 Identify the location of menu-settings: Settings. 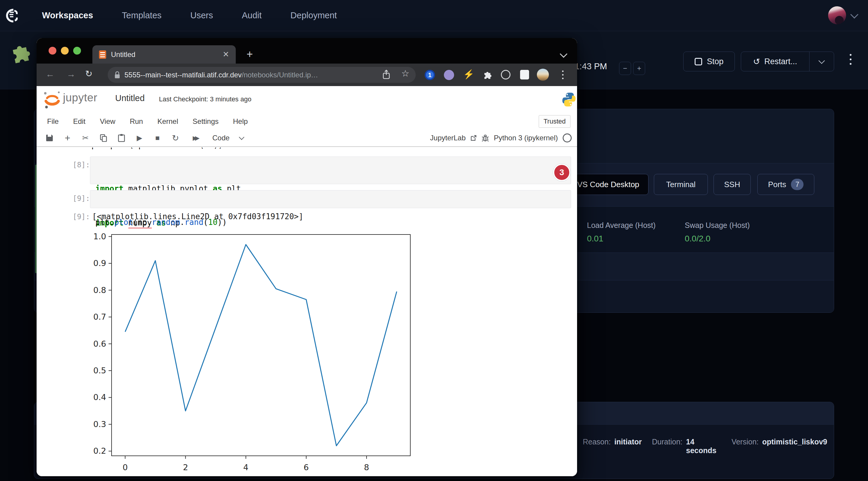
(206, 121).